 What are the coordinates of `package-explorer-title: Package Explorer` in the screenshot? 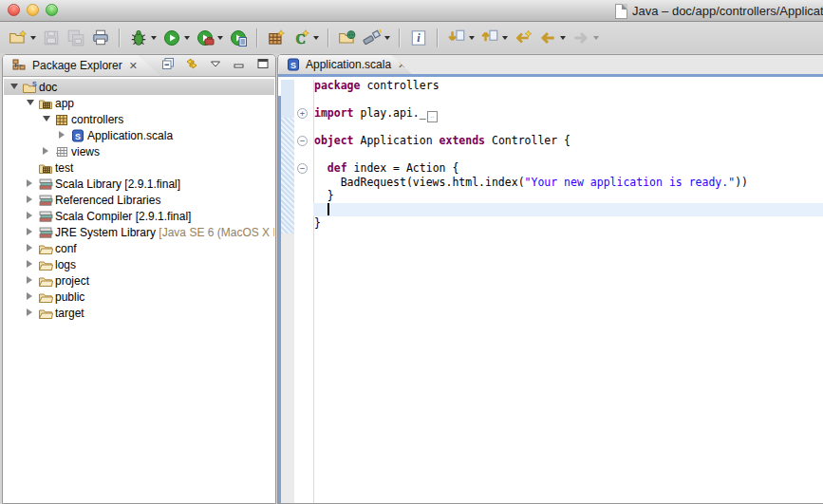 It's located at (78, 65).